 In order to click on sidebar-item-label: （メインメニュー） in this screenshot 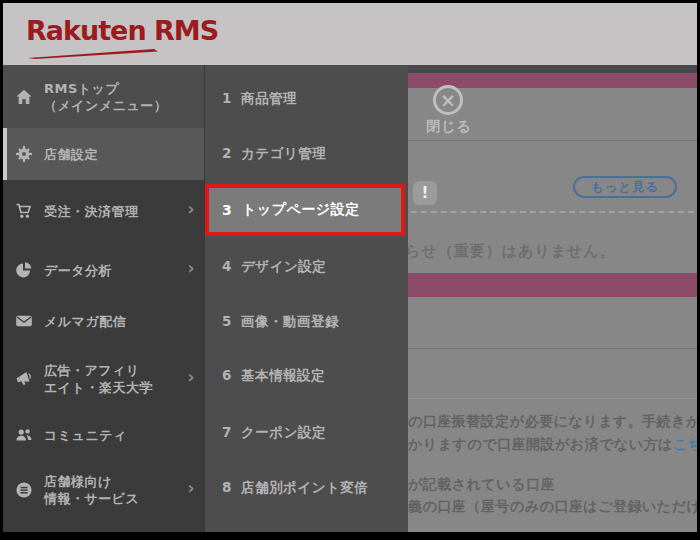, I will do `click(106, 106)`.